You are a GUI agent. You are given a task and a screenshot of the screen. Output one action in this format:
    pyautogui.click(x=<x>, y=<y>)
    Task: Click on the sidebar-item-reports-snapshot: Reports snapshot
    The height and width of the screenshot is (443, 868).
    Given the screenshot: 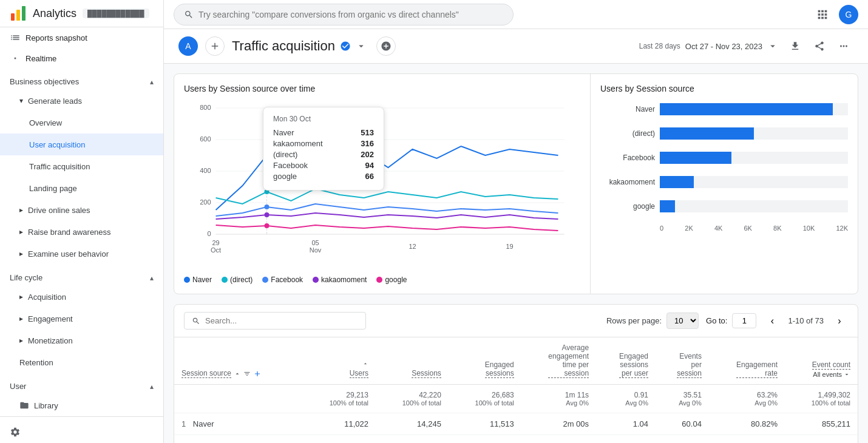 What is the action you would take?
    pyautogui.click(x=81, y=38)
    